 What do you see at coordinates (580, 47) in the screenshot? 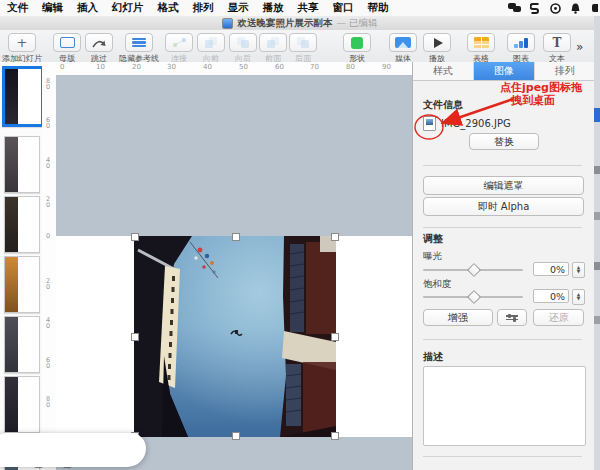
I see `toolbar-overflow-button: »` at bounding box center [580, 47].